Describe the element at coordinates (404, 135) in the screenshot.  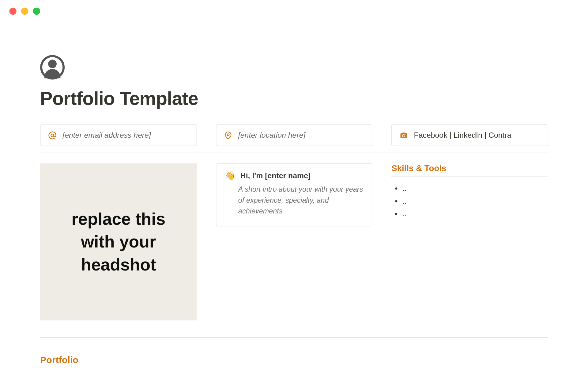
I see `camera-icon` at that location.